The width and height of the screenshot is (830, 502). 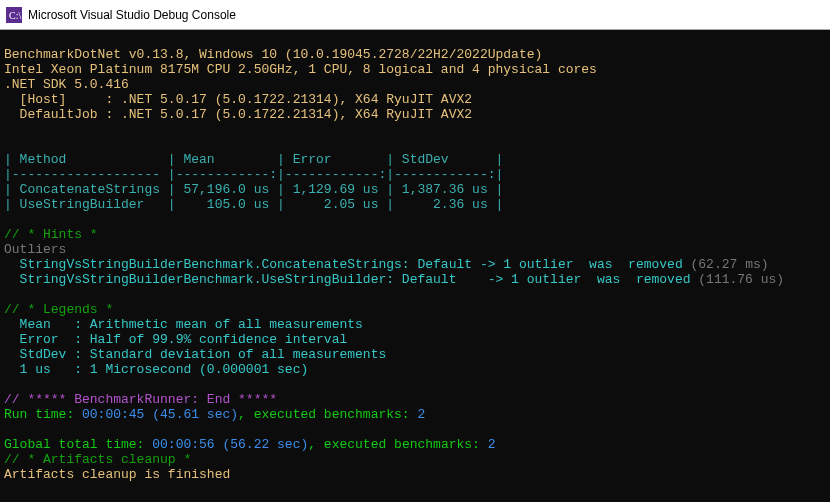 What do you see at coordinates (254, 190) in the screenshot?
I see `table-row: | ConcatenateStrings | 57,196.0 us | 1,1…` at bounding box center [254, 190].